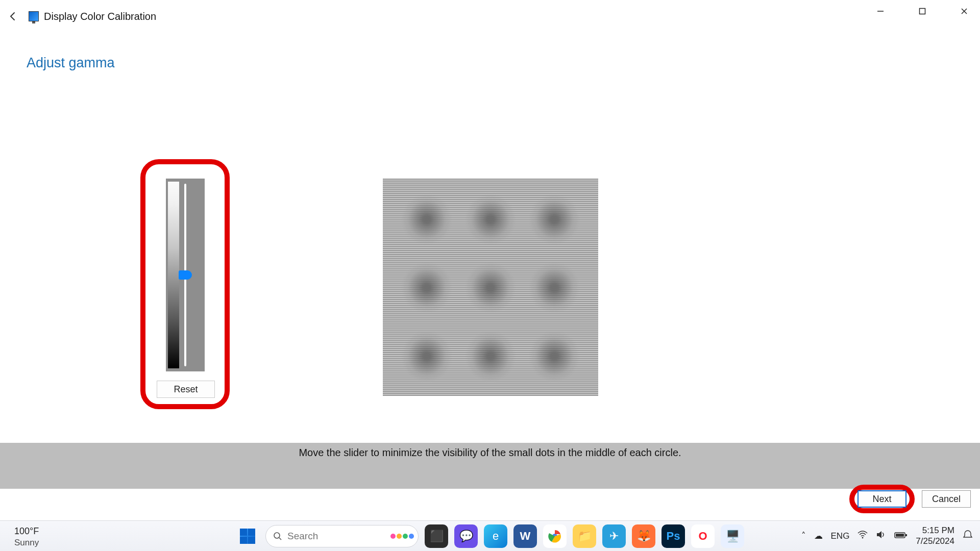  What do you see at coordinates (935, 531) in the screenshot?
I see `clock-time: 5:15 PM` at bounding box center [935, 531].